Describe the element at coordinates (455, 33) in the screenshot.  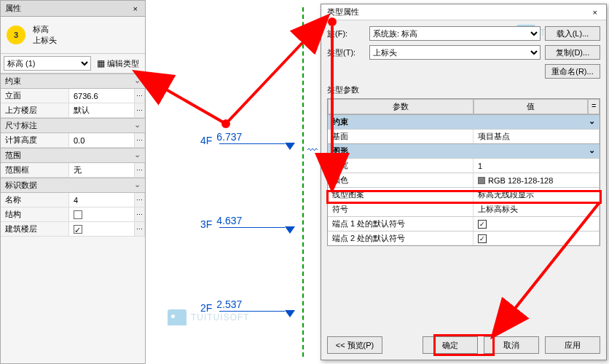
I see `family-select: 系统族: 标高` at that location.